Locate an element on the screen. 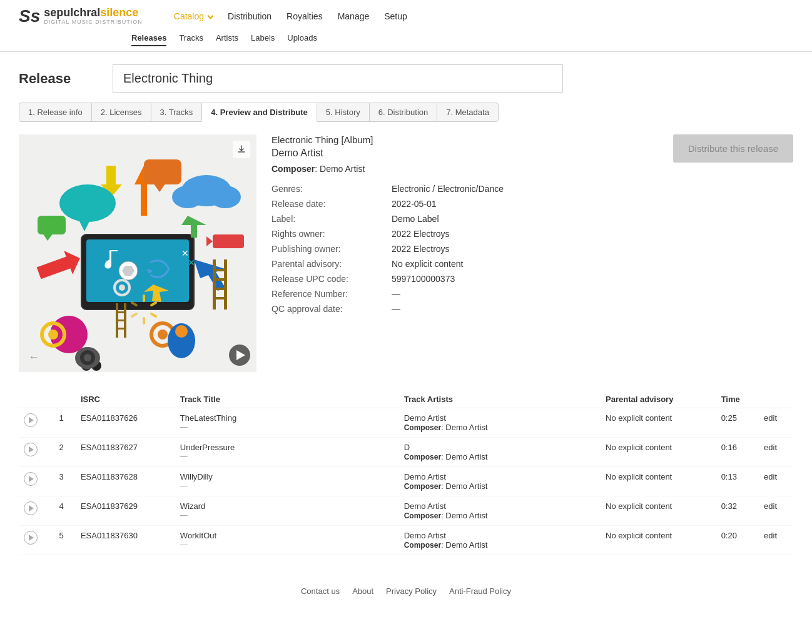 The height and width of the screenshot is (644, 812). track-composer-label-4: Composer is located at coordinates (423, 545).